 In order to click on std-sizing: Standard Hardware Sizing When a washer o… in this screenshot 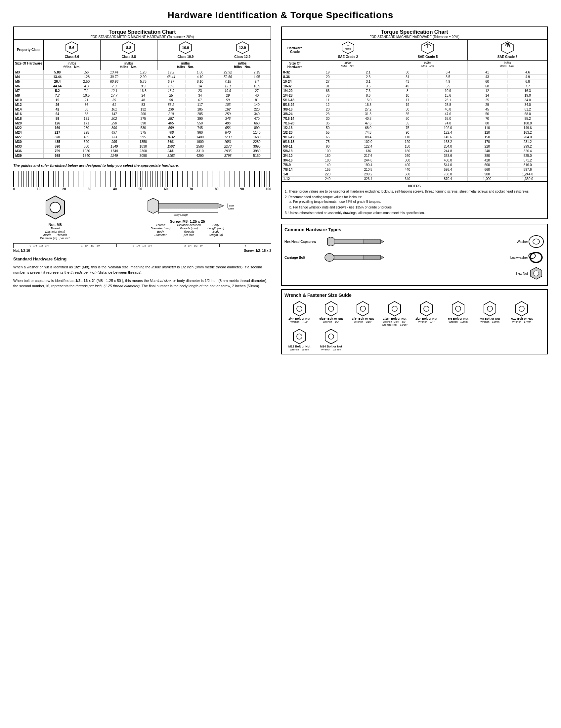, I will do `click(142, 272)`.